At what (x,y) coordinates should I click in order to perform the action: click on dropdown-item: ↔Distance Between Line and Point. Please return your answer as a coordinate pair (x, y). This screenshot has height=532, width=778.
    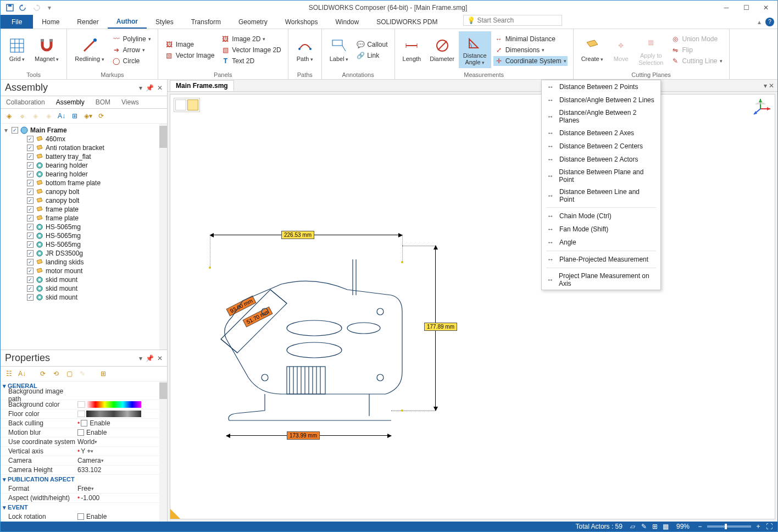
    Looking at the image, I should click on (601, 196).